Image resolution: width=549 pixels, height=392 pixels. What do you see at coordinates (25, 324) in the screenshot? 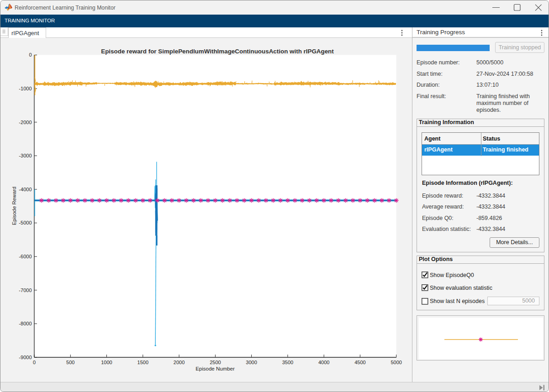
I see `svg-text: -8000` at bounding box center [25, 324].